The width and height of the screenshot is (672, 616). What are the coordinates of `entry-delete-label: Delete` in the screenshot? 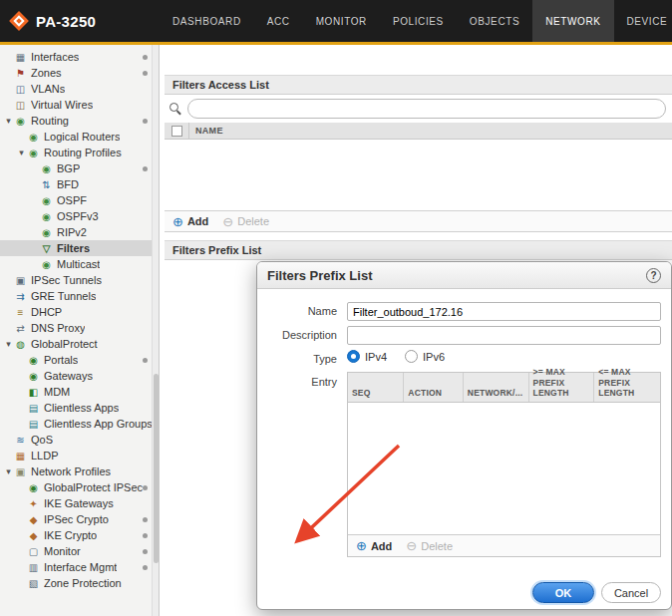 It's located at (437, 546).